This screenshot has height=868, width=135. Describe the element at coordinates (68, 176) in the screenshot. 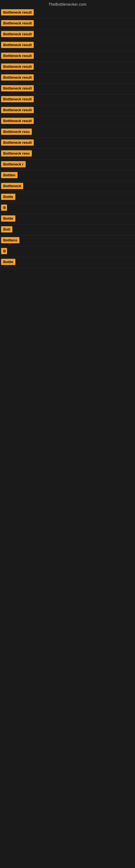

I see `result-row: Bottlen` at that location.